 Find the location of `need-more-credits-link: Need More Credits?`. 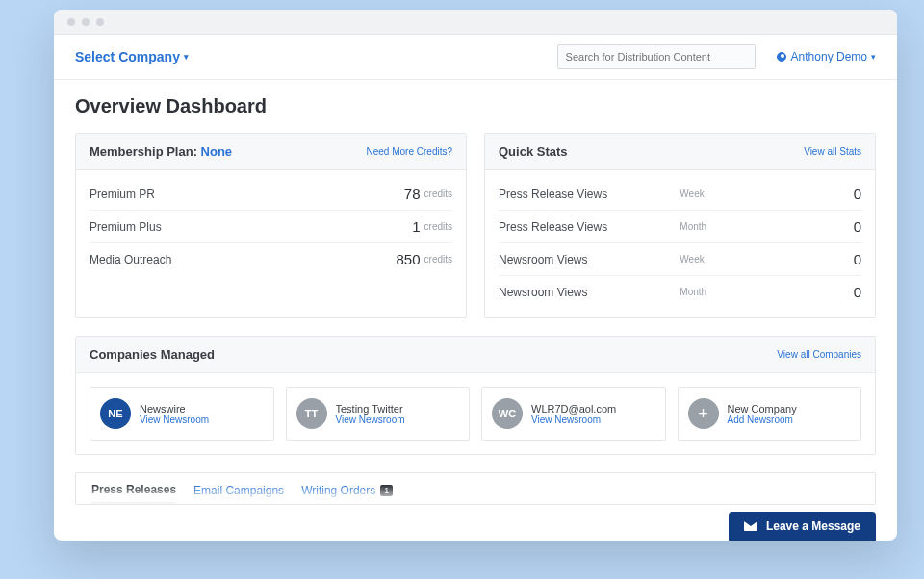

need-more-credits-link: Need More Credits? is located at coordinates (410, 152).